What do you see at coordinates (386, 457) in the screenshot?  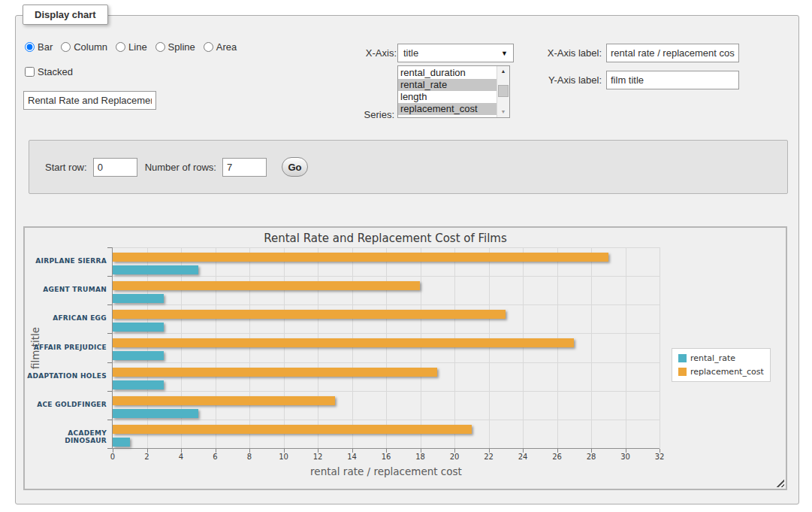 I see `x-tick-label: 16` at bounding box center [386, 457].